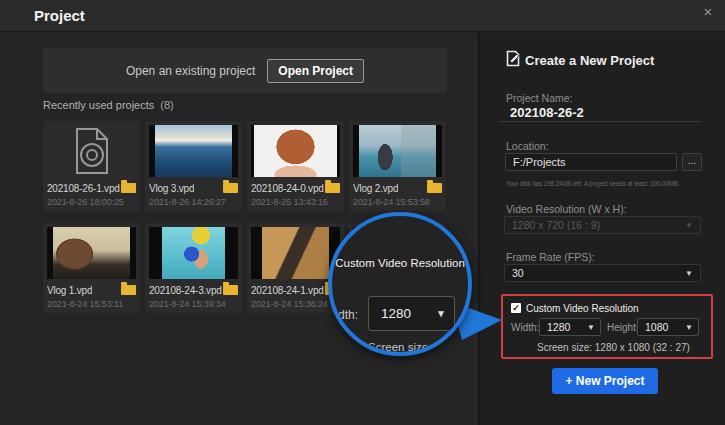 This screenshot has height=425, width=725. I want to click on project-timestamp: 2021-8-26 18:00:25, so click(92, 202).